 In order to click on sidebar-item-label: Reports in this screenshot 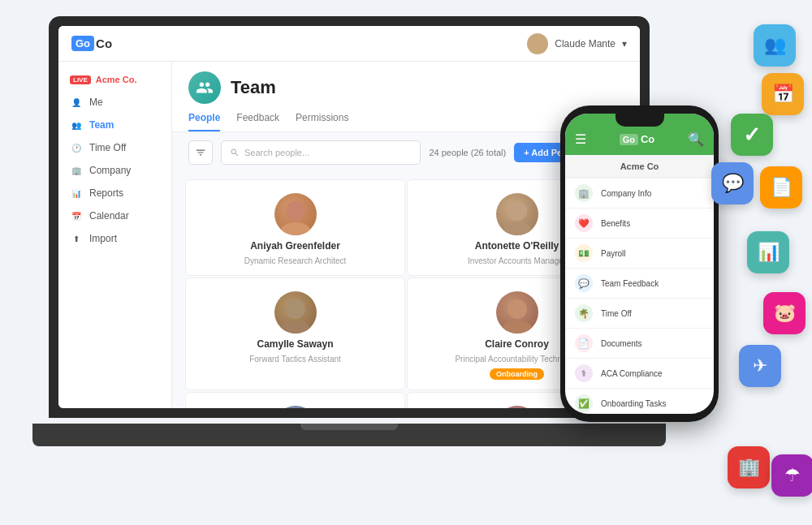, I will do `click(106, 193)`.